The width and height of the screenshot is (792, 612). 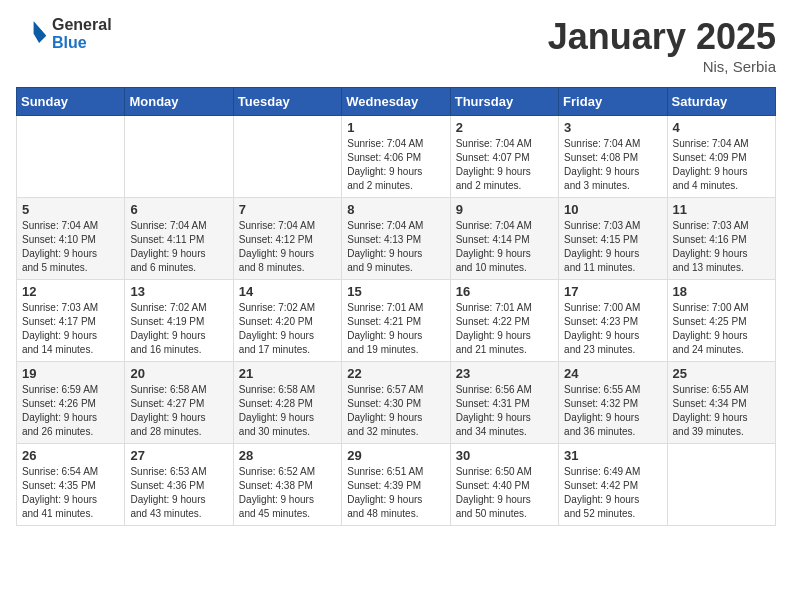 I want to click on day-number: 9, so click(x=504, y=210).